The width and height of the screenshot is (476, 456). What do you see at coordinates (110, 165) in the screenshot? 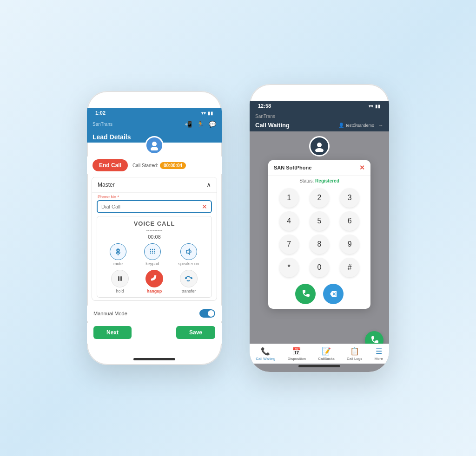
I see `end-call-button: End Call` at bounding box center [110, 165].